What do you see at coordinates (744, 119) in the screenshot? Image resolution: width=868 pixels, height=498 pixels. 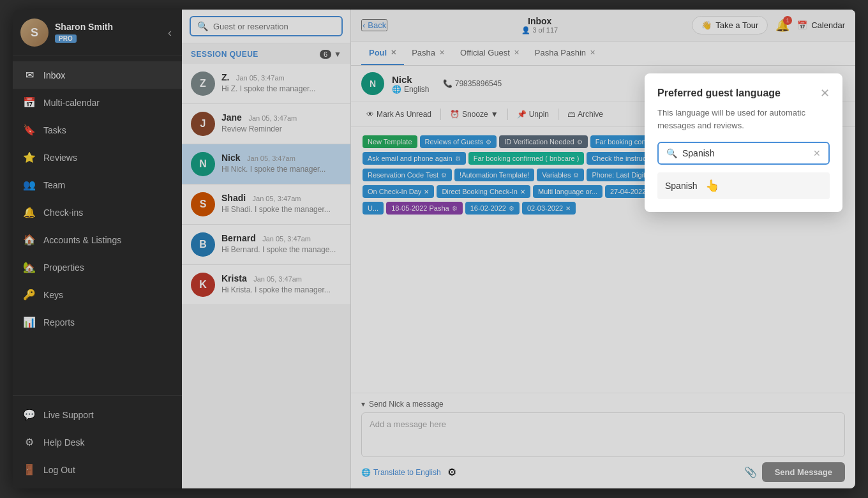 I see `popup-description: This language will be used for automatic…` at bounding box center [744, 119].